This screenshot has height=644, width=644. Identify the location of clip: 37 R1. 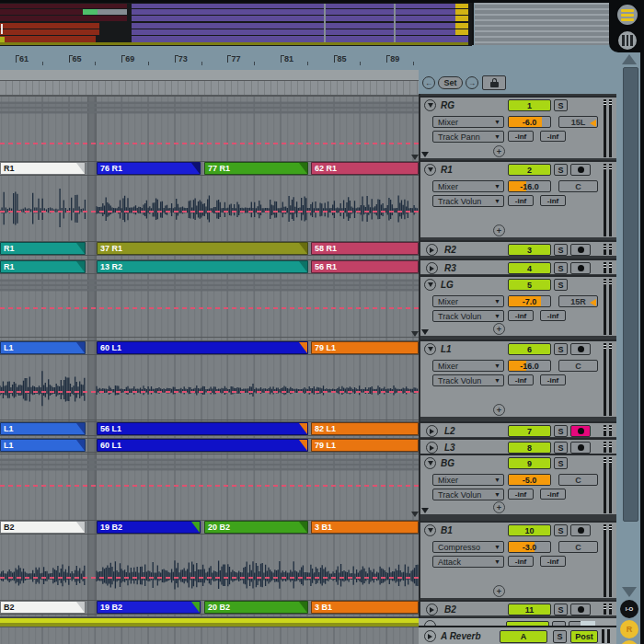
(202, 248).